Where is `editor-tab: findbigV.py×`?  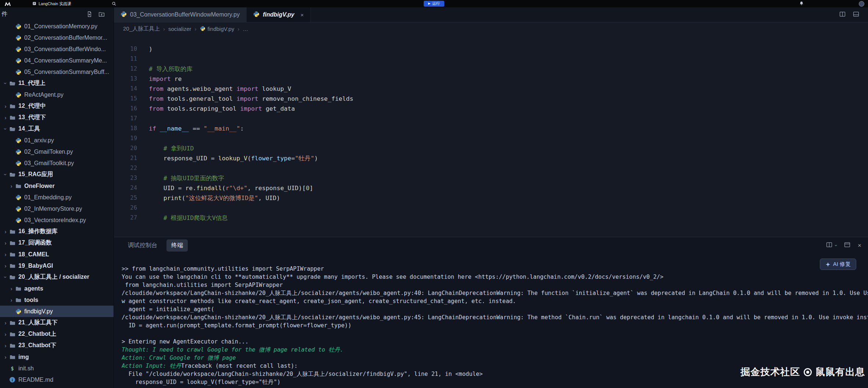 editor-tab: findbigV.py× is located at coordinates (279, 15).